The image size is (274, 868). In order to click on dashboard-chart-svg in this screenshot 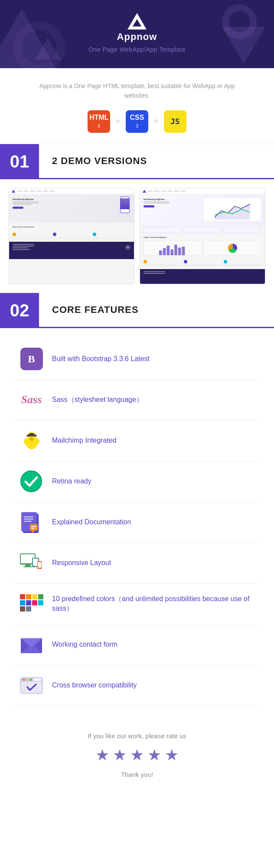, I will do `click(232, 210)`.